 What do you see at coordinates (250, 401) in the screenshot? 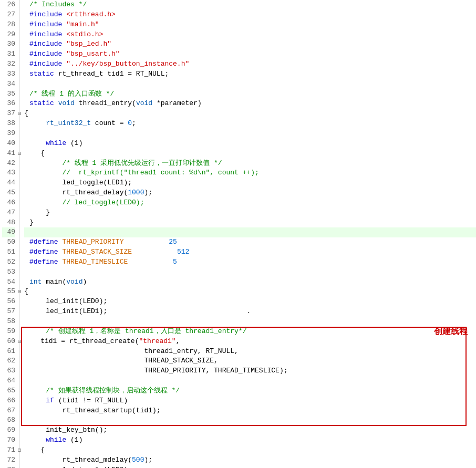
I see `code-line: if (tid1 != RT_NULL)` at bounding box center [250, 401].